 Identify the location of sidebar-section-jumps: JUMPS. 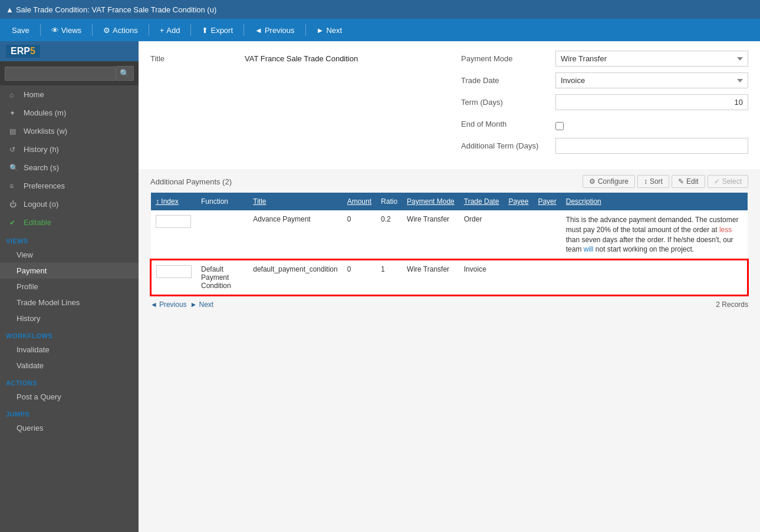
(70, 414).